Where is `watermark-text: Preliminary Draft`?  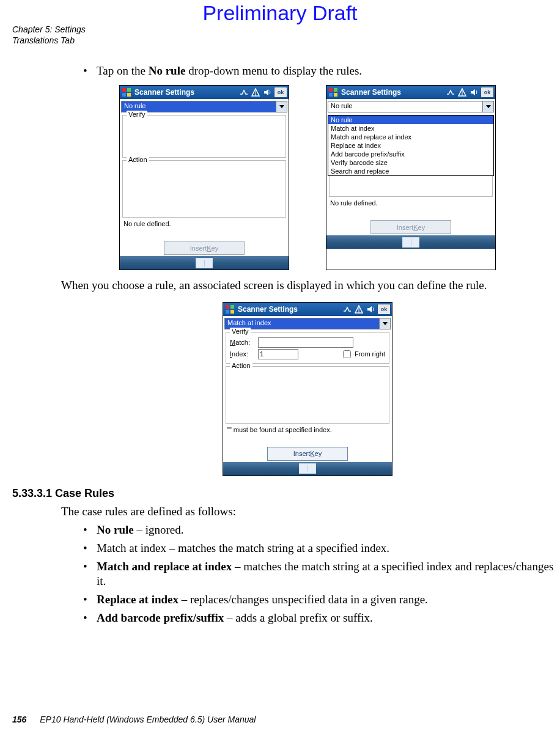
watermark-text: Preliminary Draft is located at coordinates (280, 13).